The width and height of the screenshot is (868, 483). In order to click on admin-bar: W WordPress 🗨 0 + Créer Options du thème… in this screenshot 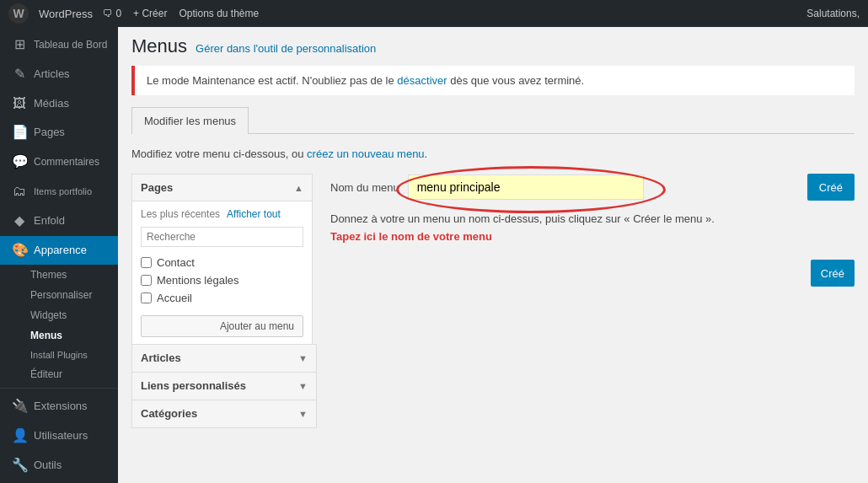, I will do `click(434, 13)`.